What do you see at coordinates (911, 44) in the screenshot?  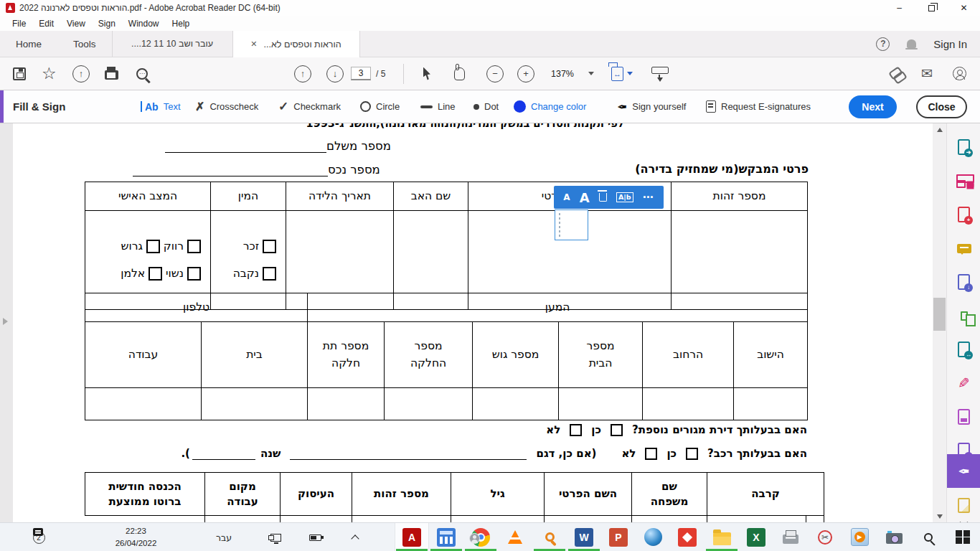 I see `notifications-bell-icon` at bounding box center [911, 44].